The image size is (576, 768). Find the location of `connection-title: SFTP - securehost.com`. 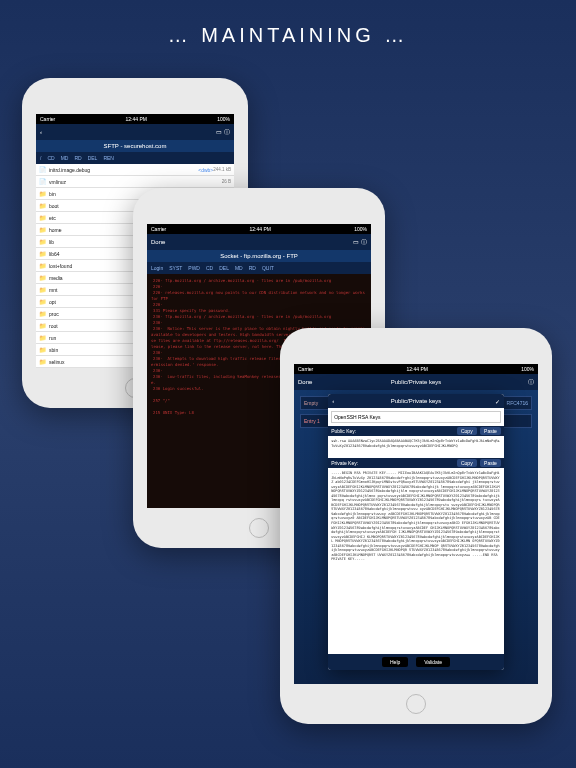

connection-title: SFTP - securehost.com is located at coordinates (135, 146).